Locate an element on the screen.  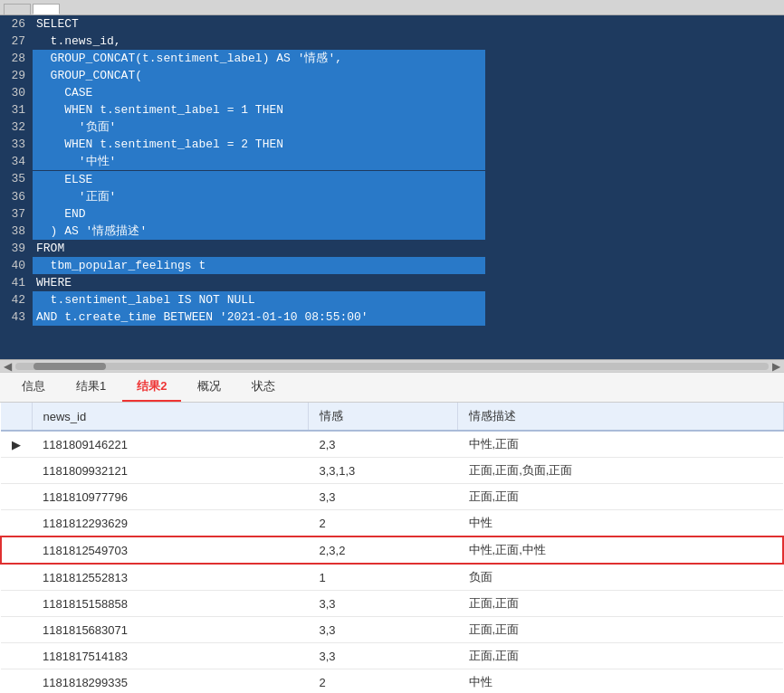
line-content: WHERE is located at coordinates (408, 282).